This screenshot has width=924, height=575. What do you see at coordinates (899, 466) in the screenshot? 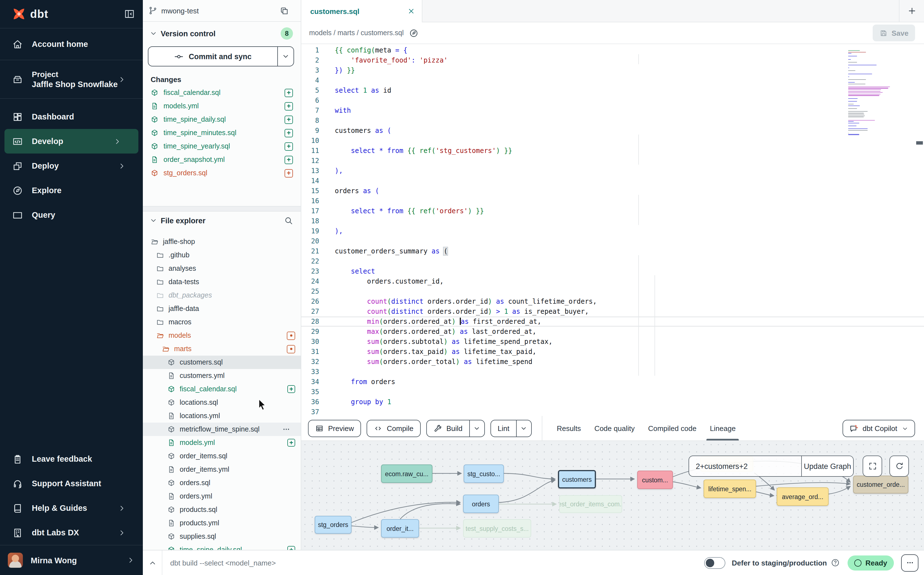
I see `refresh-graph-button` at bounding box center [899, 466].